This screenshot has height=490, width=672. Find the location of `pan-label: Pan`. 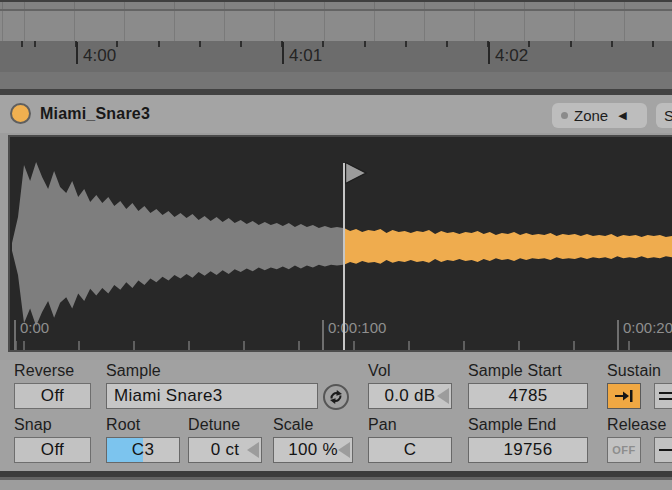

pan-label: Pan is located at coordinates (382, 425).